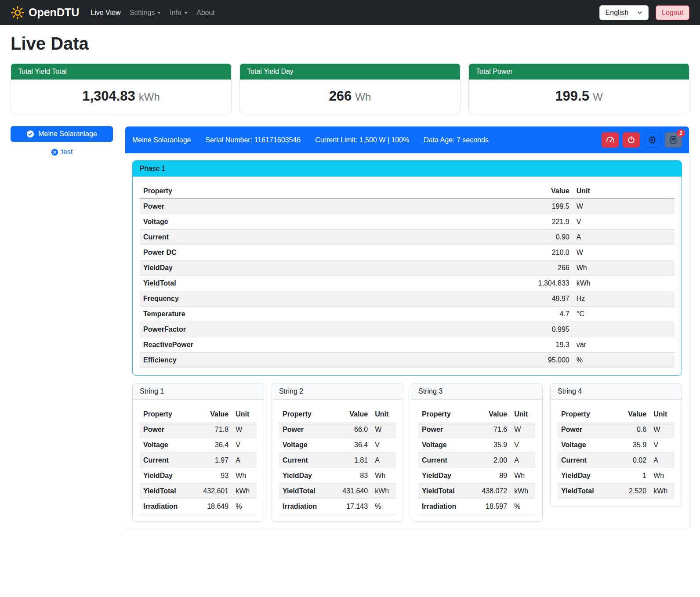  I want to click on string-card-title: String 3, so click(477, 392).